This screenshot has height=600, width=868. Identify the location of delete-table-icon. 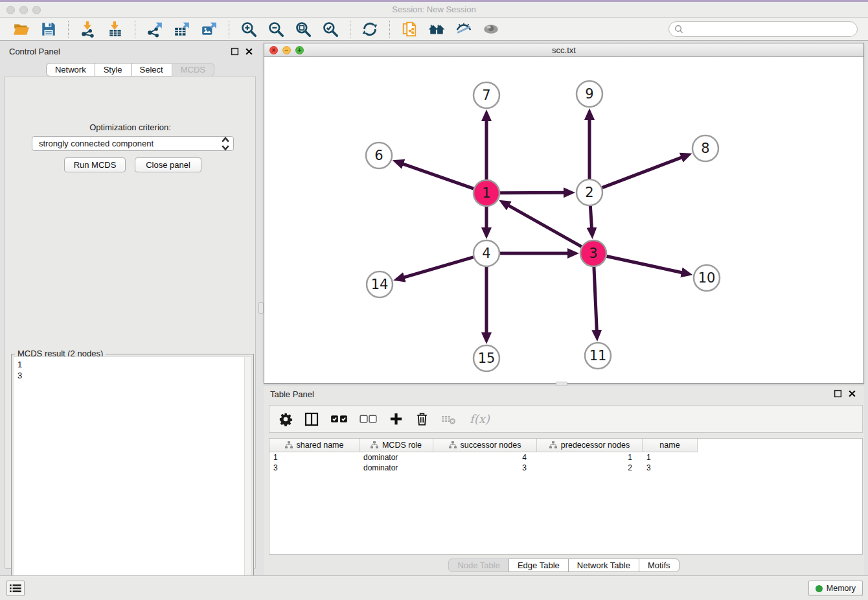
(449, 419).